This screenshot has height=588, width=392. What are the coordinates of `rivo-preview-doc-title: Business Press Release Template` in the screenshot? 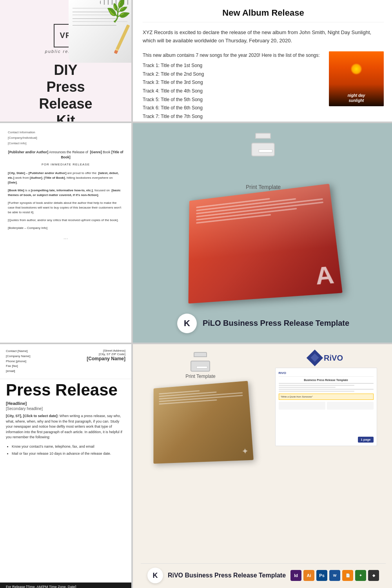 It's located at (326, 380).